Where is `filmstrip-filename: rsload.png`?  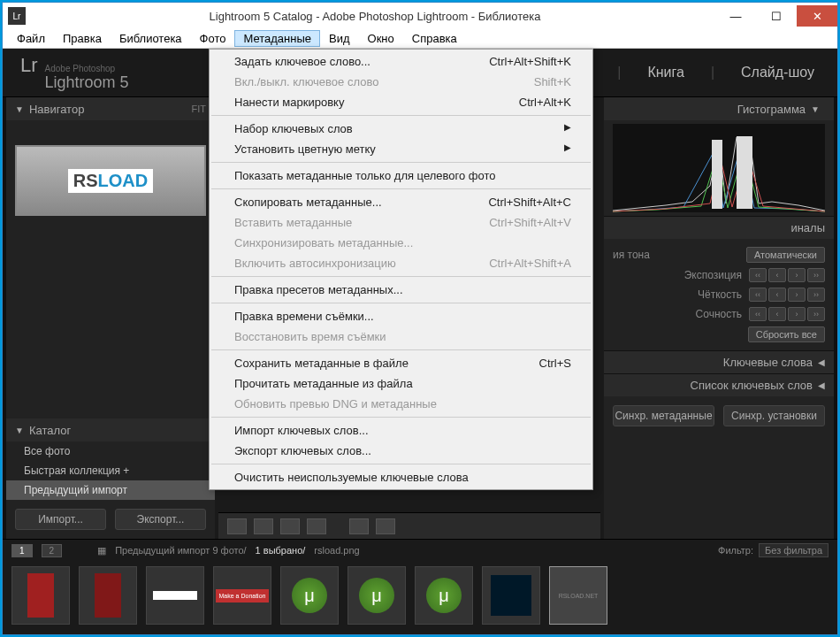 filmstrip-filename: rsload.png is located at coordinates (336, 550).